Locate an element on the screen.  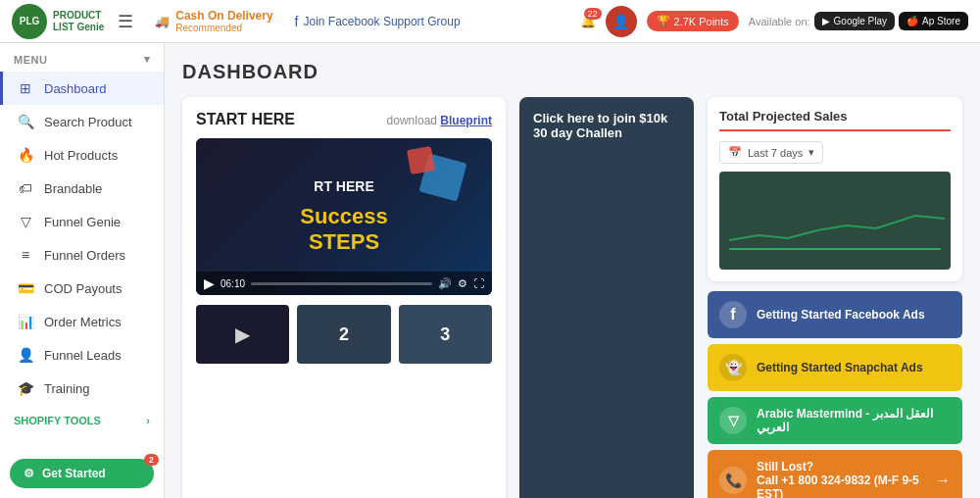
facebook-support-link: f Join Facebook Support Group is located at coordinates (378, 22).